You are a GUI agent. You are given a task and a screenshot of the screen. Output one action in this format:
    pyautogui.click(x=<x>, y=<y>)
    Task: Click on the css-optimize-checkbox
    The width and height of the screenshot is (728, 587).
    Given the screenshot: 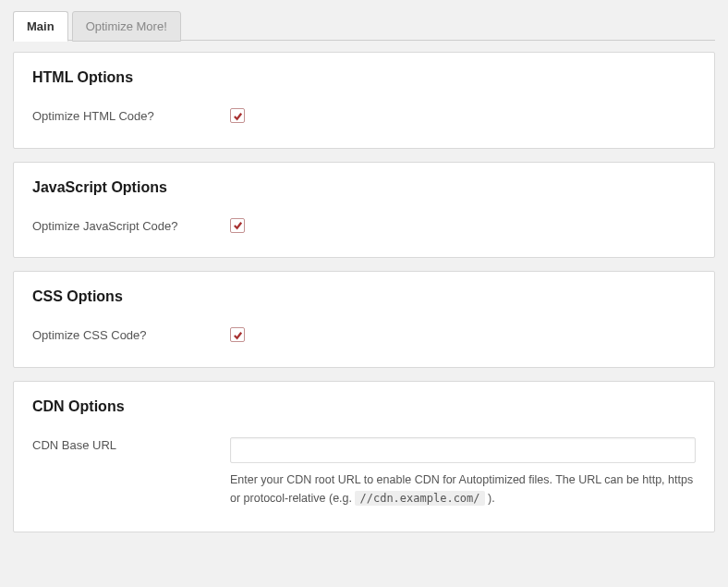 What is the action you would take?
    pyautogui.click(x=237, y=335)
    